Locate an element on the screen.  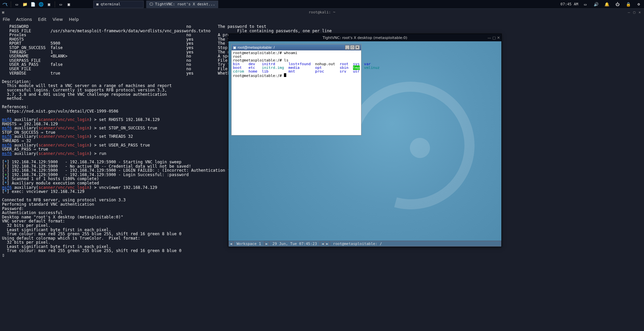
terminal-window-icon: ▣ is located at coordinates (3, 12).